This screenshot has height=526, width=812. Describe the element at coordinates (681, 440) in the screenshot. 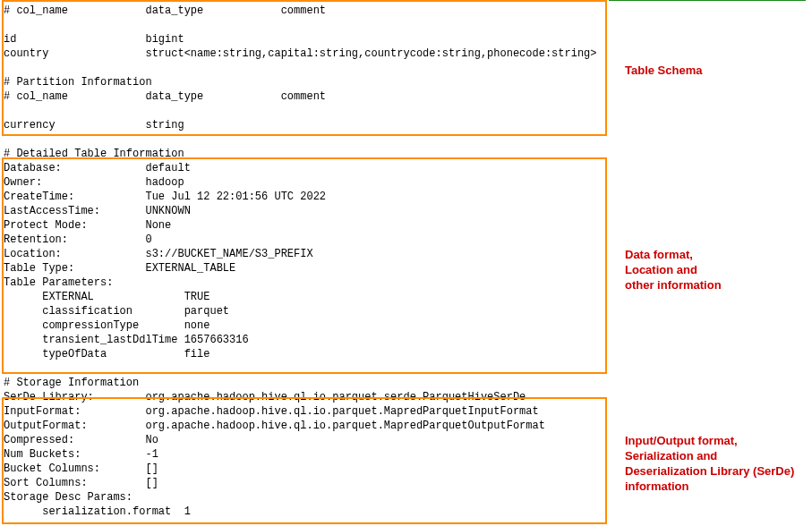

I see `annotation-text-line1: Input/Output format,` at that location.